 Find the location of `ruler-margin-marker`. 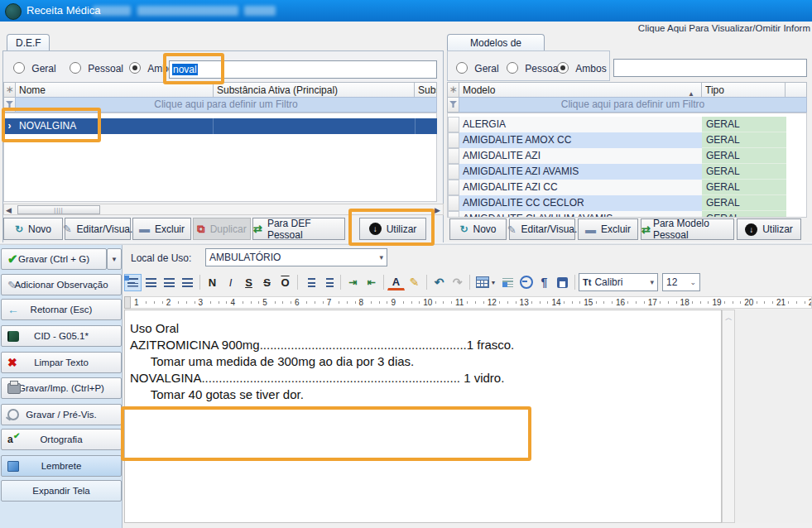

ruler-margin-marker is located at coordinates (127, 303).